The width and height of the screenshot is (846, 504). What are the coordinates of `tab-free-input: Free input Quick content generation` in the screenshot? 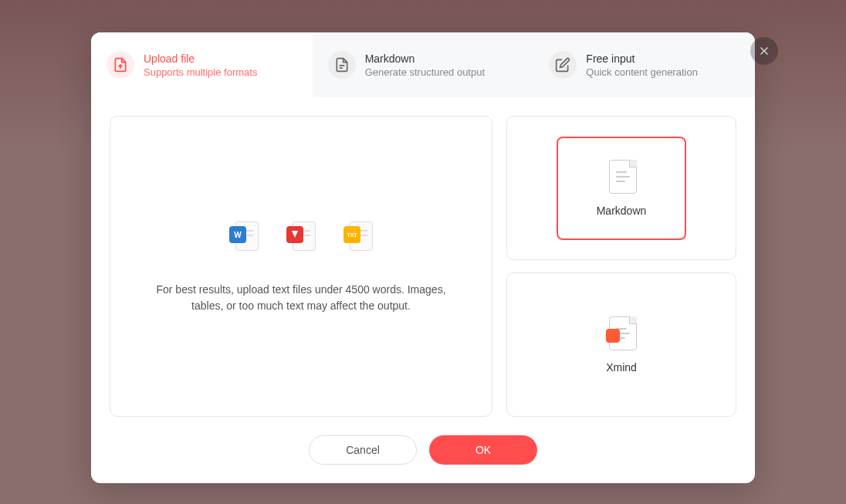 It's located at (644, 65).